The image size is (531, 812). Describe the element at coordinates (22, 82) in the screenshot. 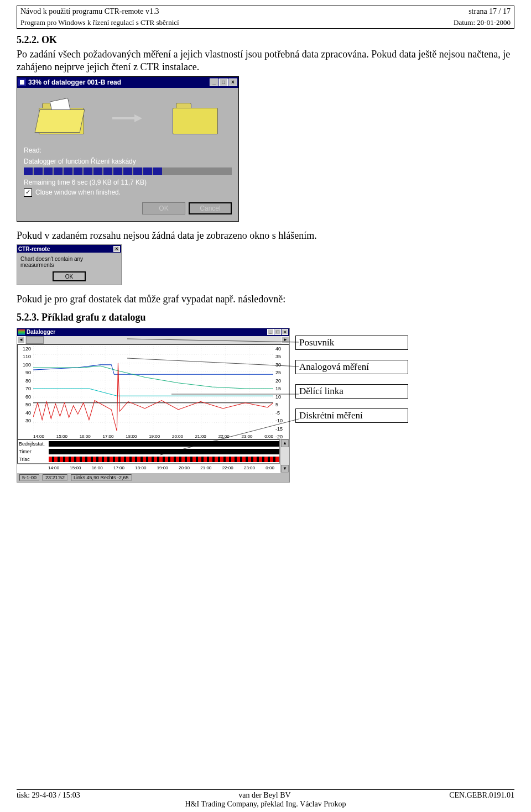

I see `app-icon` at that location.